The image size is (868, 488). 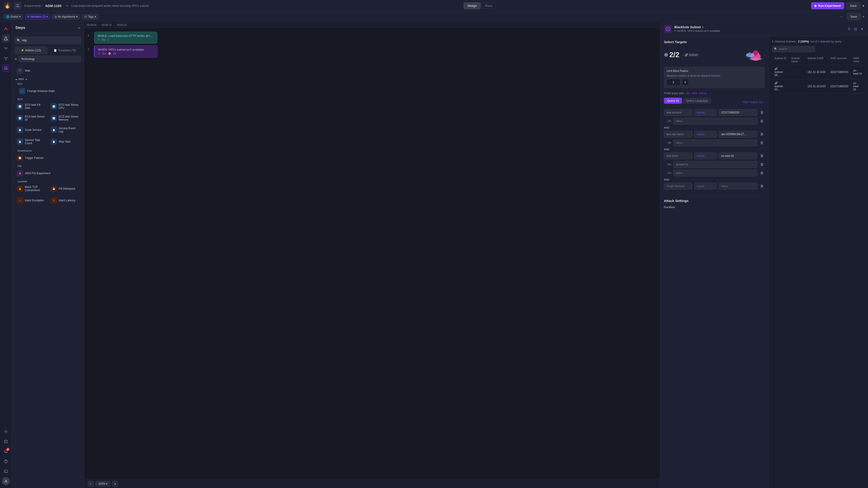 What do you see at coordinates (6, 451) in the screenshot?
I see `sidebar-item-notification: 3` at bounding box center [6, 451].